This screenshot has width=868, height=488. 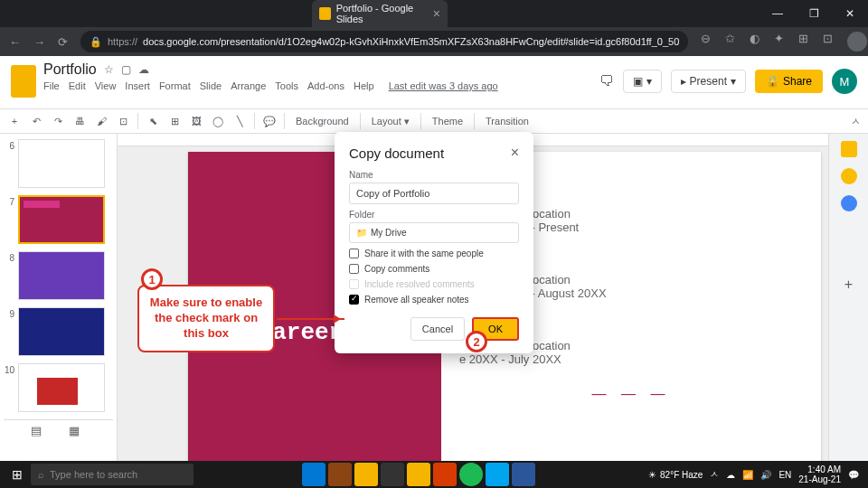 What do you see at coordinates (437, 14) in the screenshot?
I see `tab-close-icon: ×` at bounding box center [437, 14].